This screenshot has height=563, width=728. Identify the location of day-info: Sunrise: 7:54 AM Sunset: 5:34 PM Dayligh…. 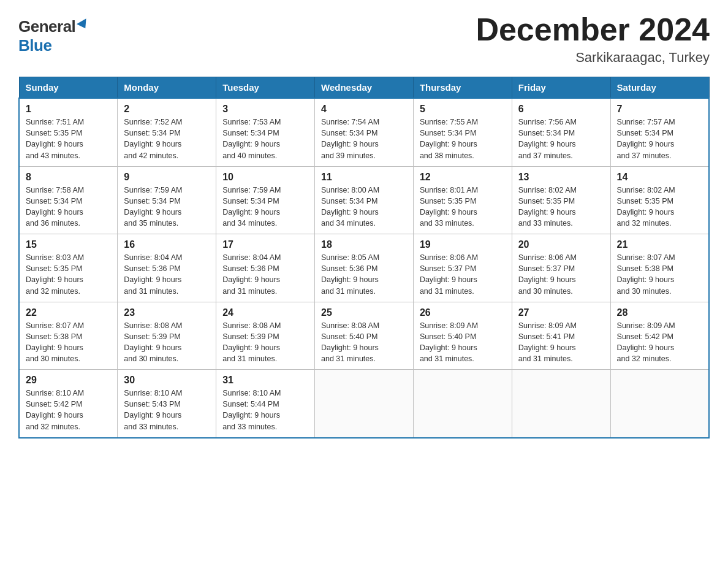
(364, 139).